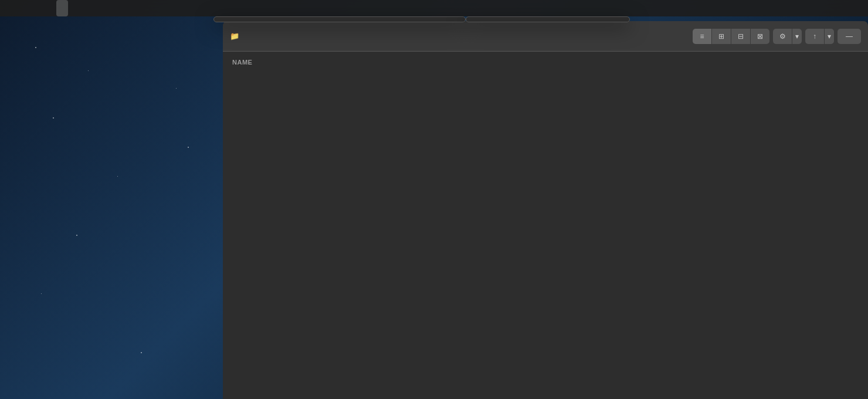 The height and width of the screenshot is (399, 868). What do you see at coordinates (721, 36) in the screenshot?
I see `column-view-btn: ⊞` at bounding box center [721, 36].